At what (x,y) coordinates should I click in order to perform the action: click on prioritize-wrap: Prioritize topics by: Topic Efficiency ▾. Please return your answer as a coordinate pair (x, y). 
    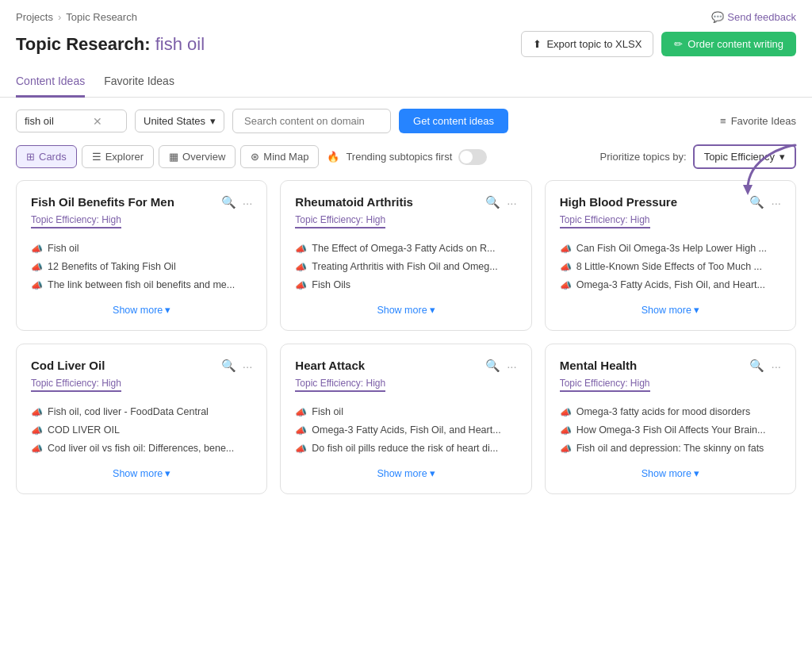
    Looking at the image, I should click on (698, 157).